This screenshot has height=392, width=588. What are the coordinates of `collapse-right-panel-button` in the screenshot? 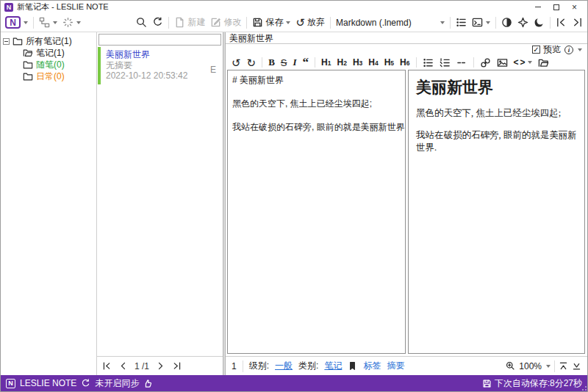 It's located at (578, 22).